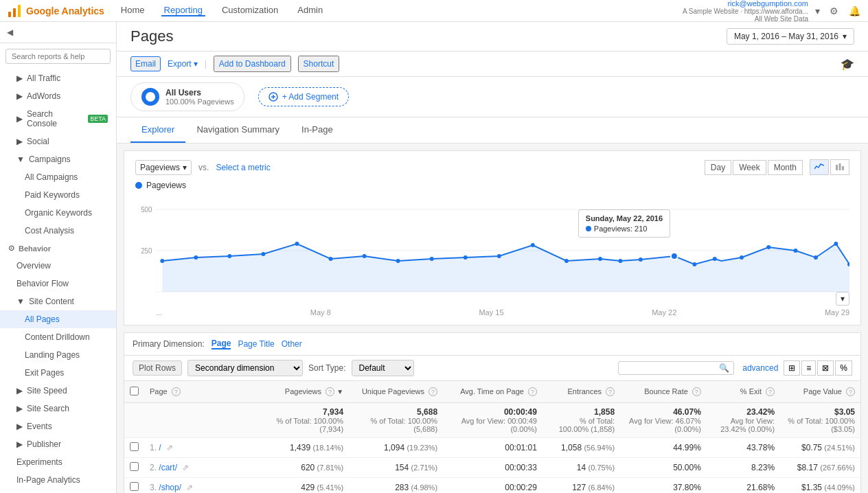 The height and width of the screenshot is (493, 868). Describe the element at coordinates (253, 64) in the screenshot. I see `add-dashboard-button: Add to Dashboard` at that location.